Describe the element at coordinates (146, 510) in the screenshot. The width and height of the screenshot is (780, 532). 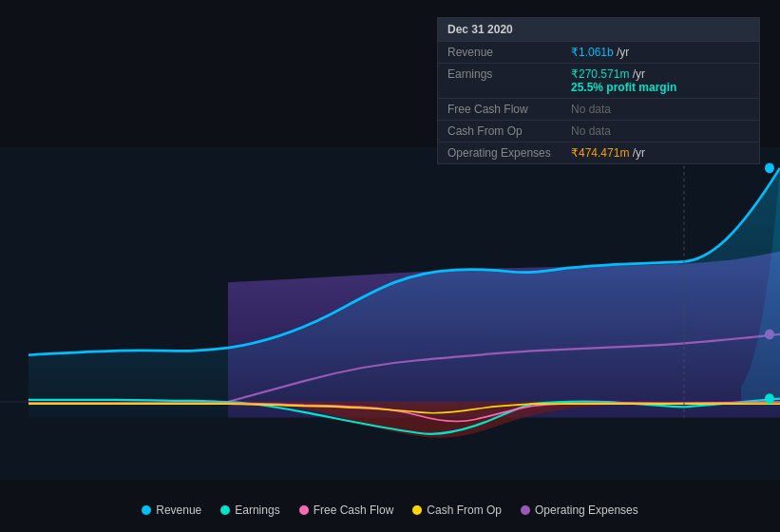
I see `legend-dot-revenue` at that location.